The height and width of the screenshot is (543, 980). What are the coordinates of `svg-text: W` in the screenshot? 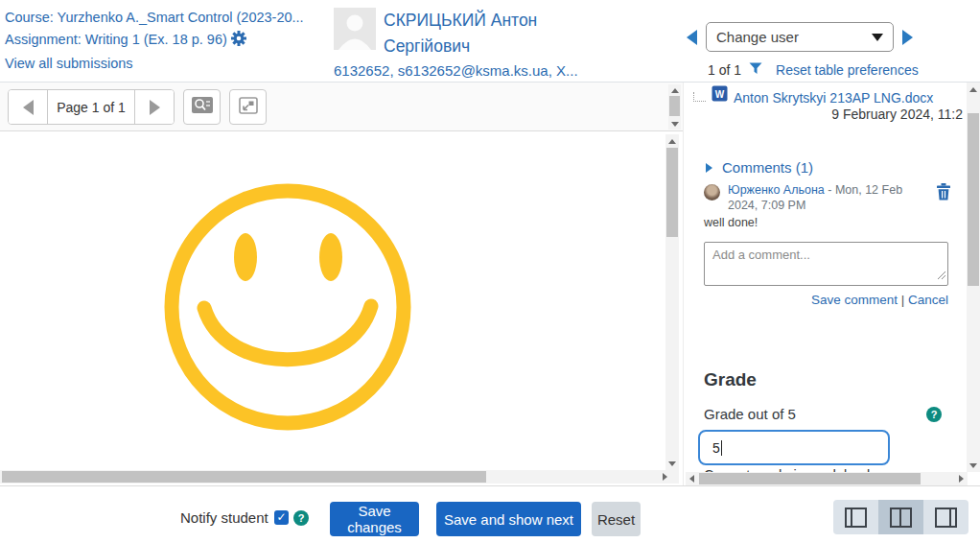 It's located at (720, 94).